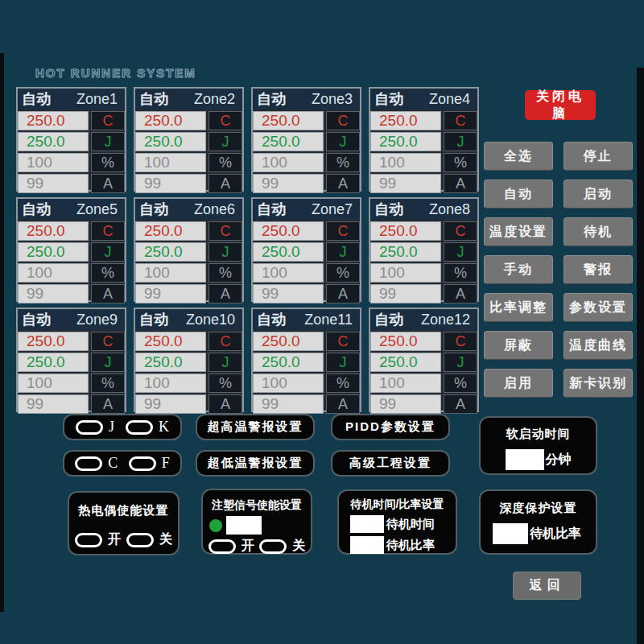  What do you see at coordinates (306, 360) in the screenshot?
I see `zone-panel: 自动 Zone11 250.0 C 250.0 J 100 % 99 A` at bounding box center [306, 360].